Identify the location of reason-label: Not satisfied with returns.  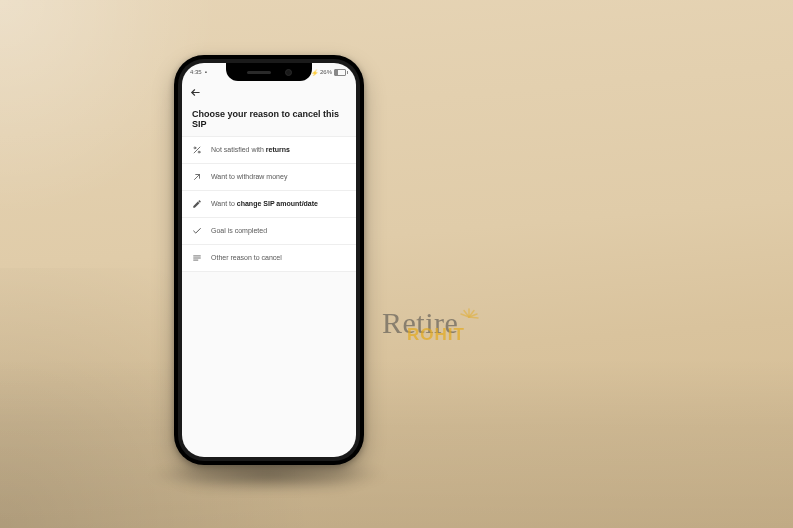
(250, 150).